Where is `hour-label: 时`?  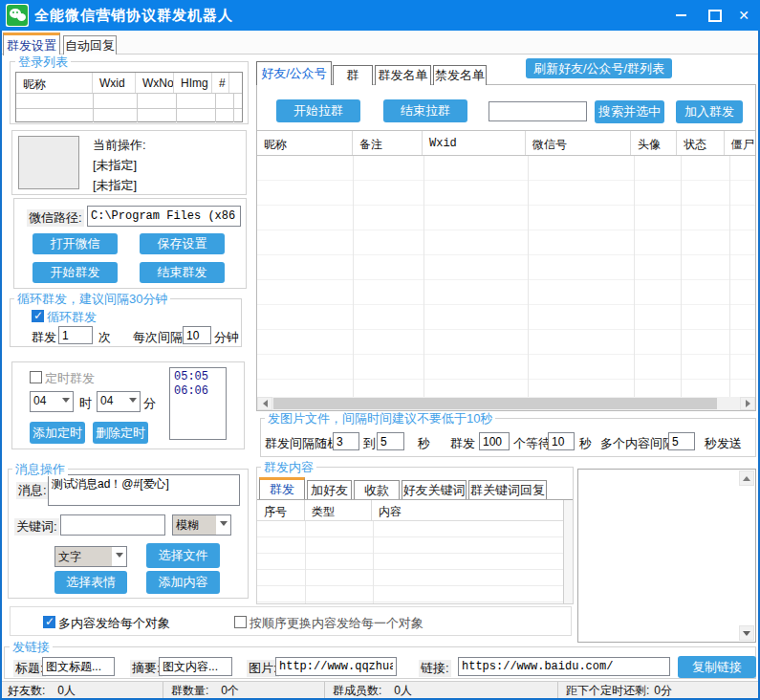
hour-label: 时 is located at coordinates (86, 404).